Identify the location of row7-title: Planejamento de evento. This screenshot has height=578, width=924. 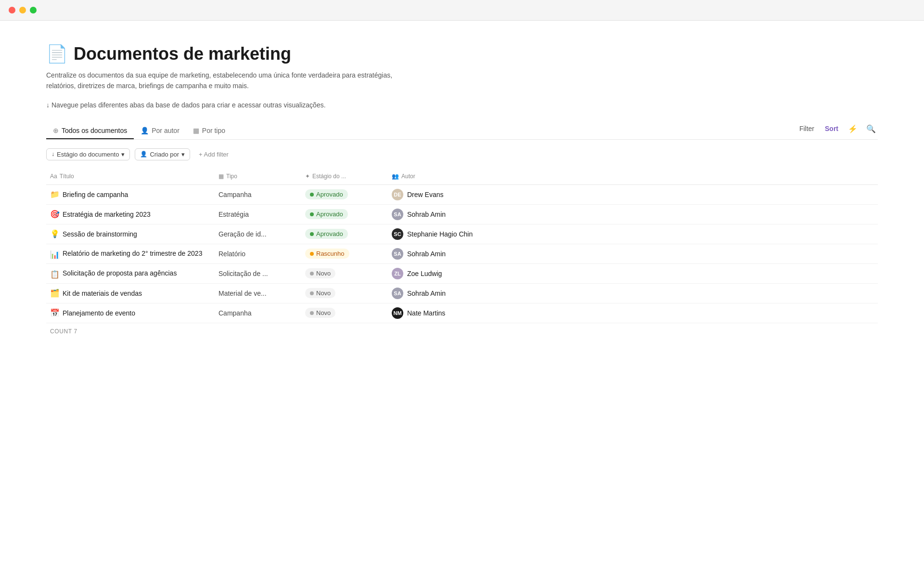
(99, 313).